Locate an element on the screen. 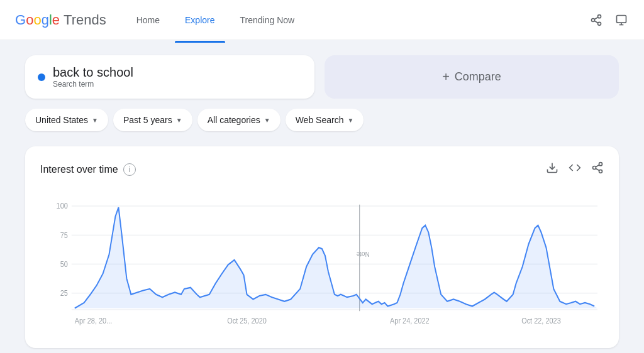  download-icon is located at coordinates (552, 170).